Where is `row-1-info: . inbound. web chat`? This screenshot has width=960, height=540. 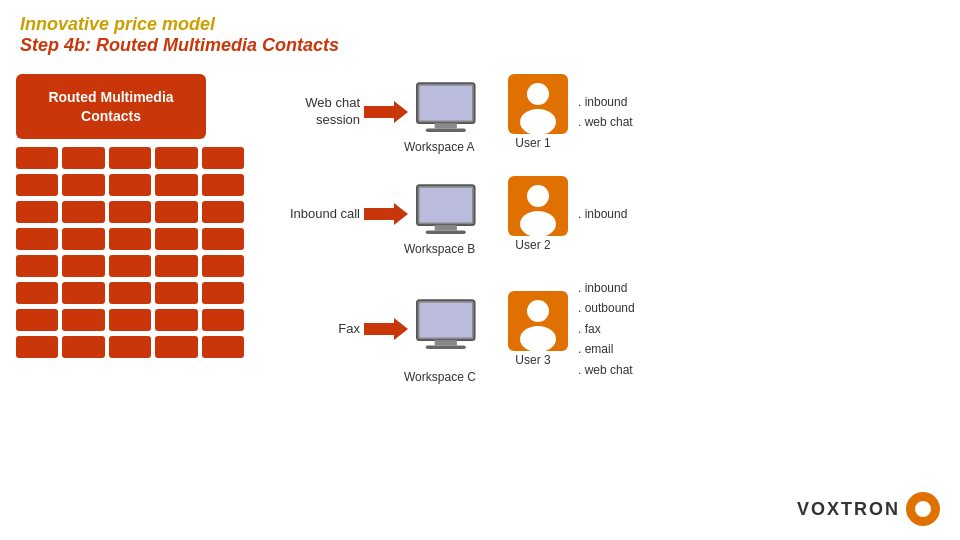
row-1-info: . inbound. web chat is located at coordinates (606, 112).